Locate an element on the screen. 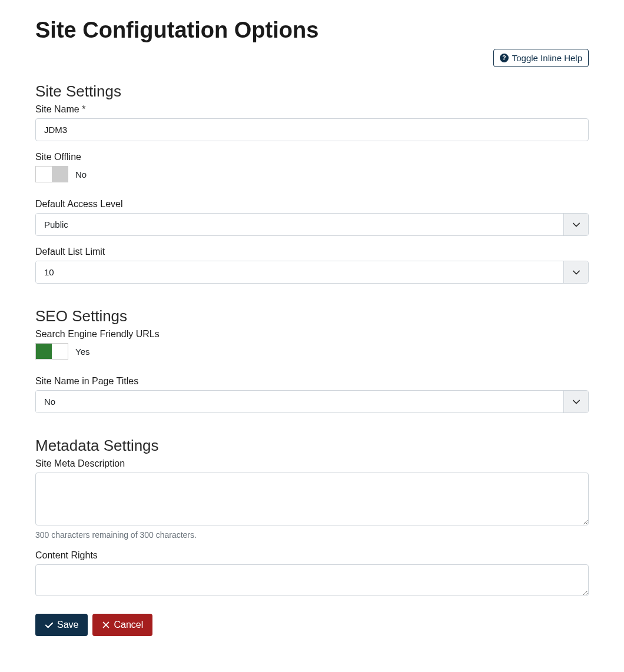 Image resolution: width=624 pixels, height=672 pixels. cancel-button: Cancel is located at coordinates (122, 625).